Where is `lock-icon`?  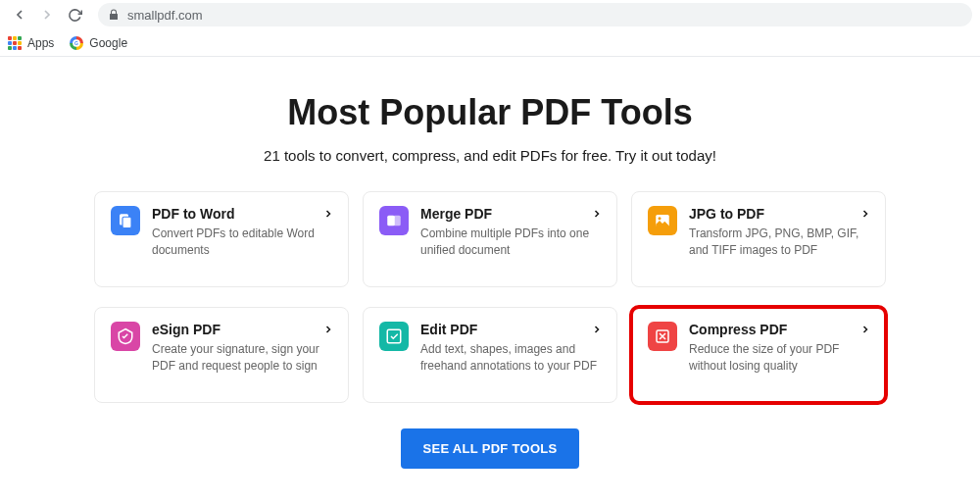 lock-icon is located at coordinates (114, 15).